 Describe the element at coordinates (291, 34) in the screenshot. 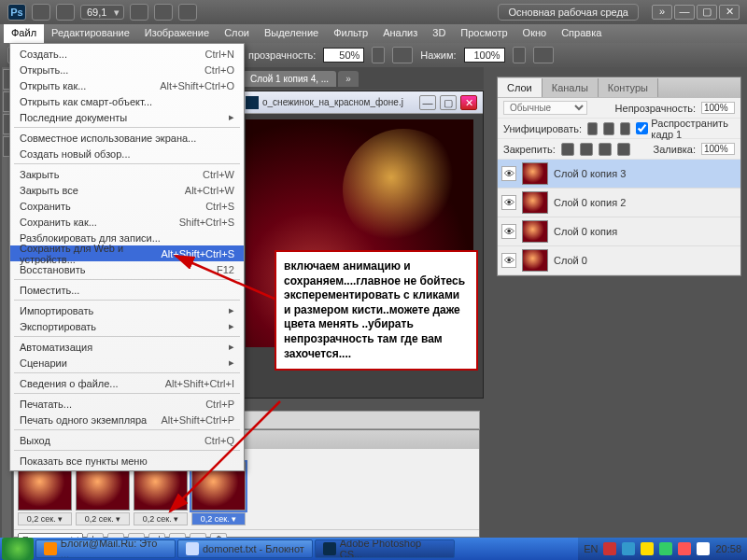

I see `menu-Выделение: Выделение` at that location.